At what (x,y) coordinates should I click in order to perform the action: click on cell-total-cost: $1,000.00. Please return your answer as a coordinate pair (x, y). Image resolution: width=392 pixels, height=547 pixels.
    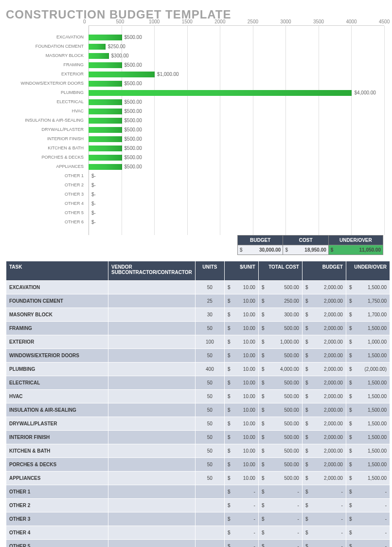
    Looking at the image, I should click on (280, 342).